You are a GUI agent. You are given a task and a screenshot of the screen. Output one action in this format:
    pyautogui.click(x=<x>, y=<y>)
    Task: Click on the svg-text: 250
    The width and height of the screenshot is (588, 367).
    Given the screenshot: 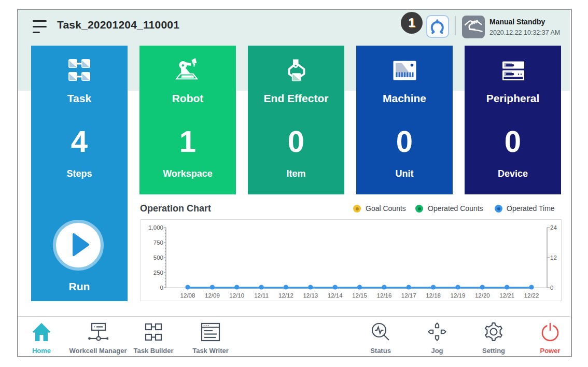 What is the action you would take?
    pyautogui.click(x=159, y=273)
    